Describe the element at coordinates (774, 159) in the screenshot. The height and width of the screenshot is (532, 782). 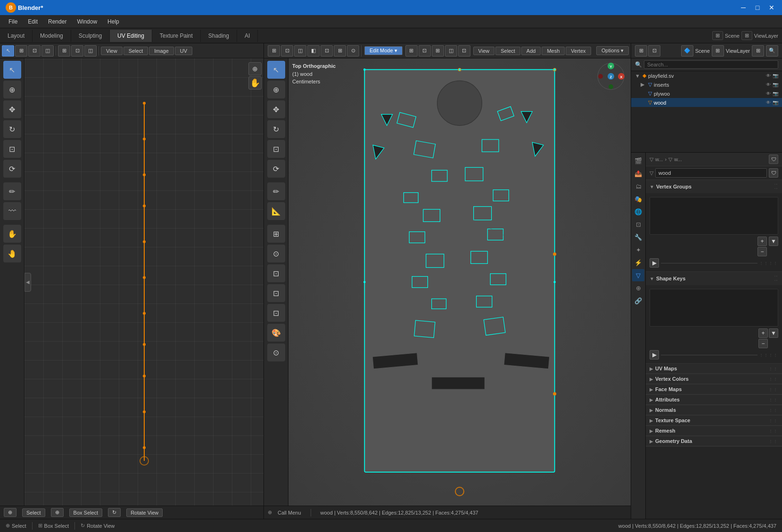
I see `obj-path-shield: 🛡` at that location.